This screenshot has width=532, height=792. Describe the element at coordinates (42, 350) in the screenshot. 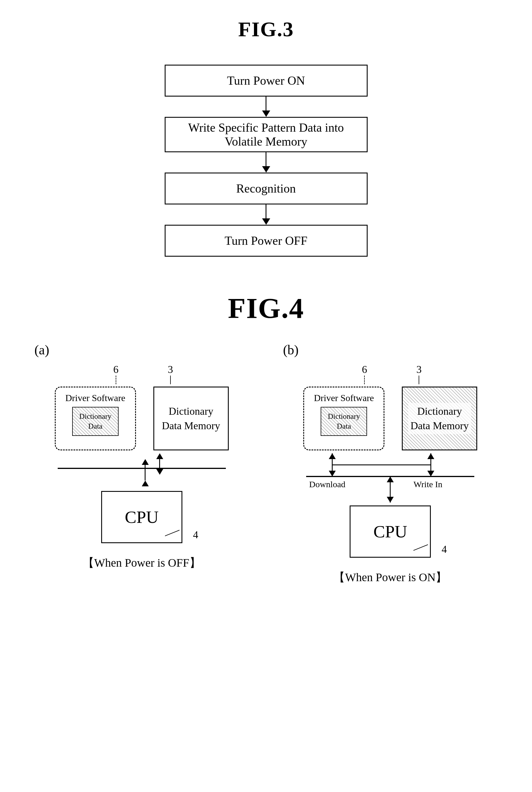

I see `panel-a-label: (a)` at that location.